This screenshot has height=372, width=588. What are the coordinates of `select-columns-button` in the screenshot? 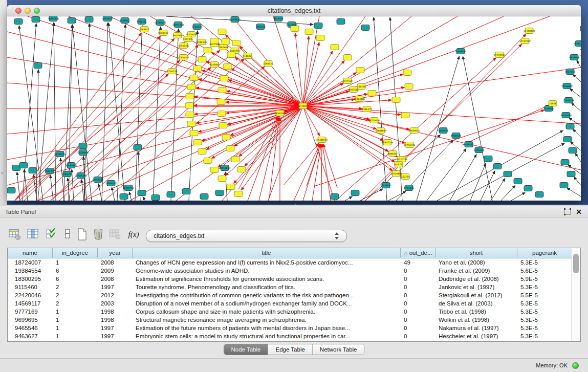 It's located at (52, 234).